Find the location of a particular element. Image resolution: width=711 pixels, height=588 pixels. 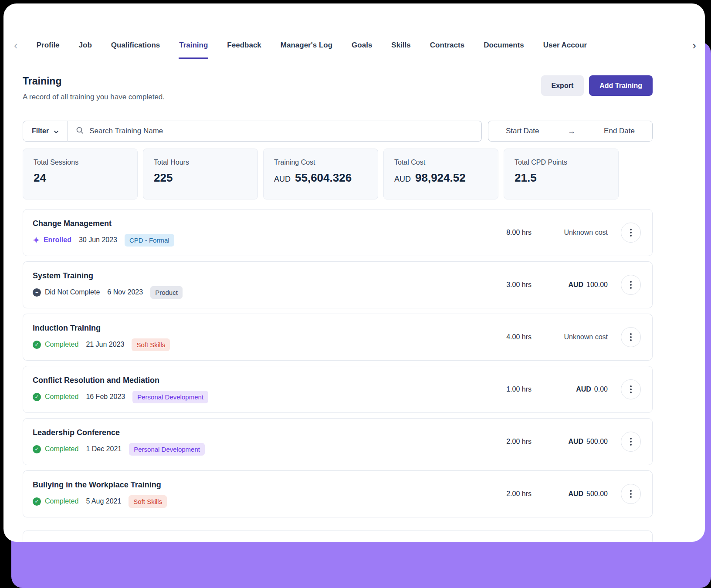

stats-row: Total Sessions 24 Total Hours 225 Traini… is located at coordinates (364, 174).